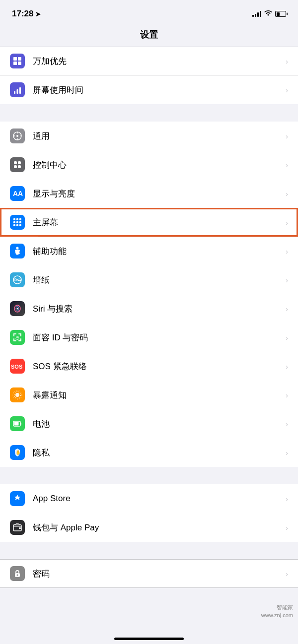 Image resolution: width=298 pixels, height=644 pixels. I want to click on location-arrow-icon: ➤, so click(38, 14).